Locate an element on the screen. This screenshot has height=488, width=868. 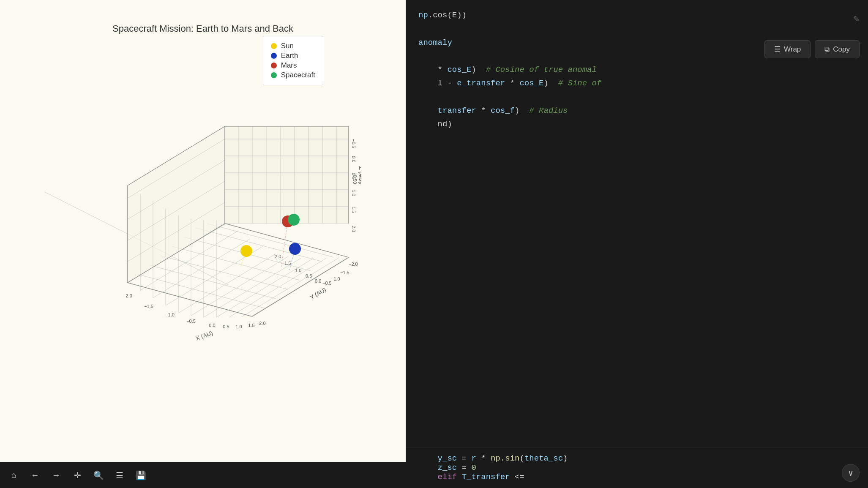
wrap-label: Wrap is located at coordinates (792, 49).